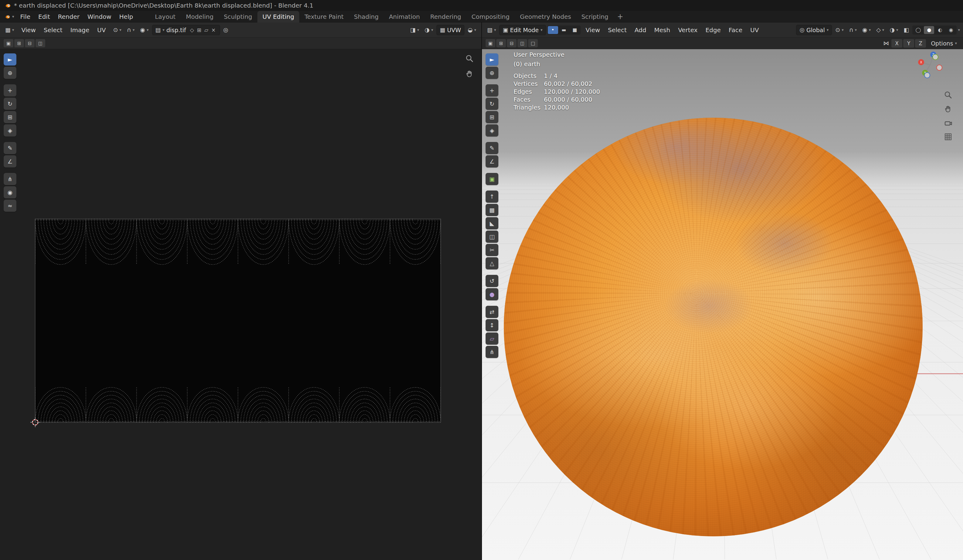 Image resolution: width=963 pixels, height=560 pixels. Describe the element at coordinates (621, 17) in the screenshot. I see `add-workspace-button: +` at that location.